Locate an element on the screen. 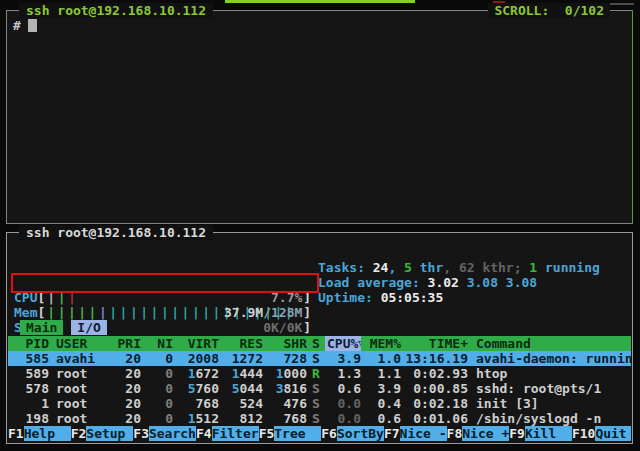 This screenshot has width=640, height=451. fkey-filter: F4Filter is located at coordinates (228, 434).